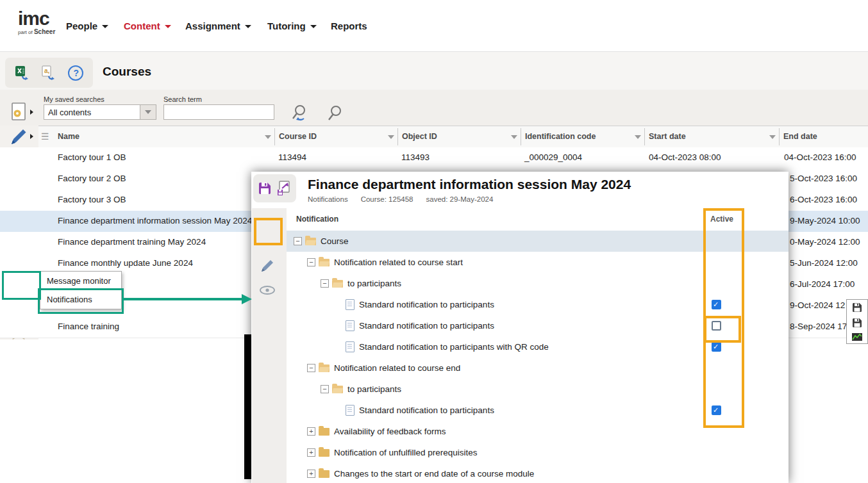 The height and width of the screenshot is (483, 868). What do you see at coordinates (825, 220) in the screenshot?
I see `cell-end-date: 9-May-2024 10:00` at bounding box center [825, 220].